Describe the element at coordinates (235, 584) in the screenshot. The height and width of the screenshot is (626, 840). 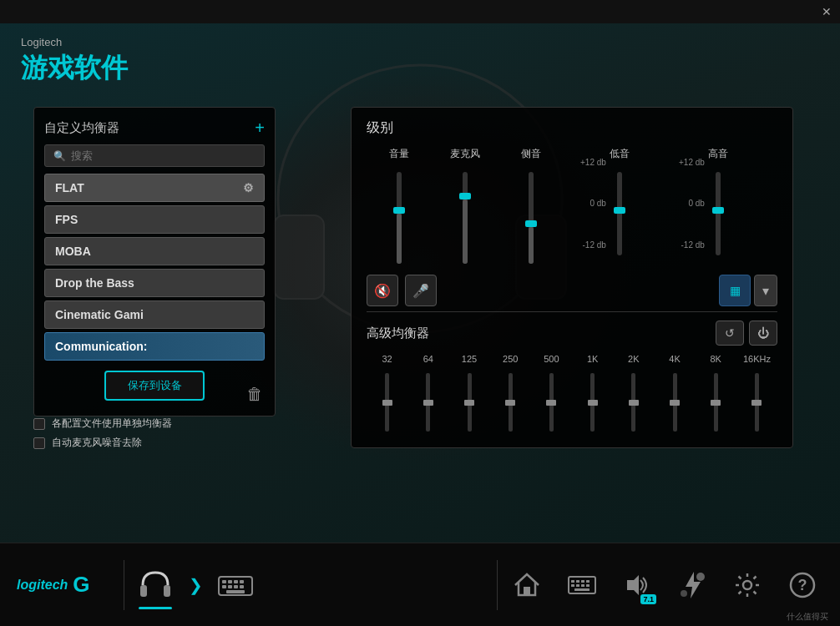
I see `device-keyboard` at that location.